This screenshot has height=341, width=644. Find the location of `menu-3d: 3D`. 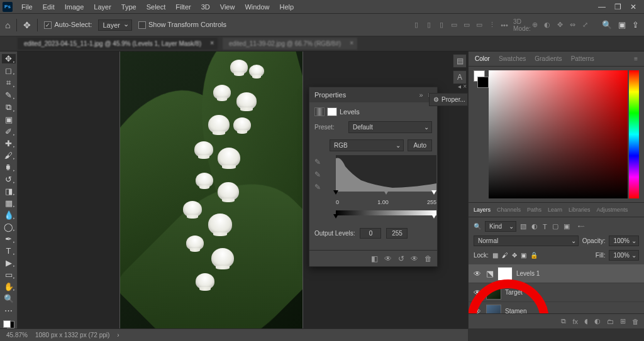

menu-3d: 3D is located at coordinates (206, 7).